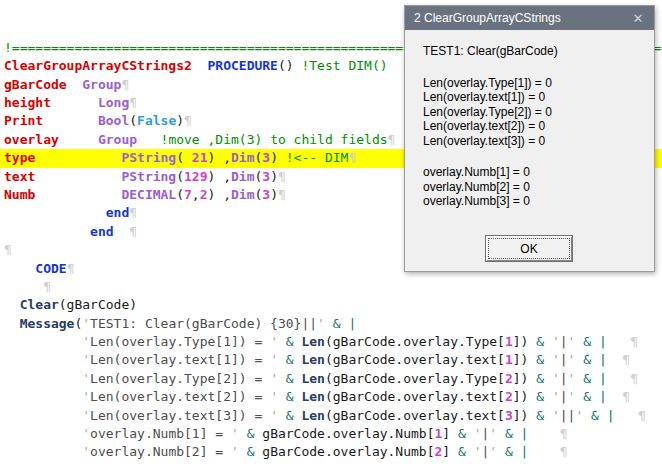 The width and height of the screenshot is (662, 464). I want to click on code-token: DECIMAL, so click(148, 194).